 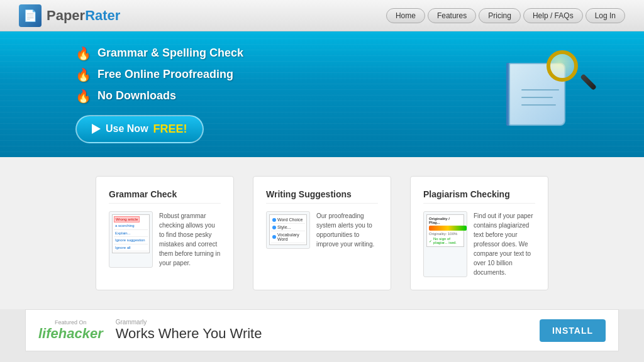 What do you see at coordinates (562, 66) in the screenshot?
I see `magnifier-lens` at bounding box center [562, 66].